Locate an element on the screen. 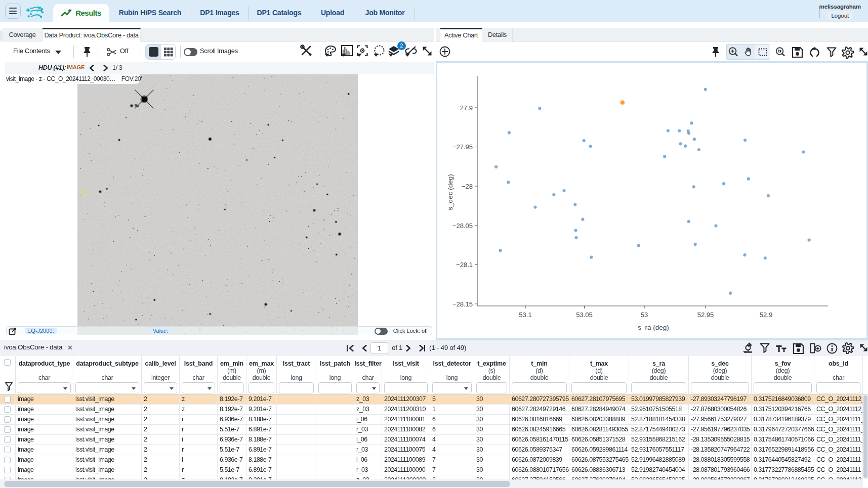  svg-text: −28.1 is located at coordinates (465, 265).